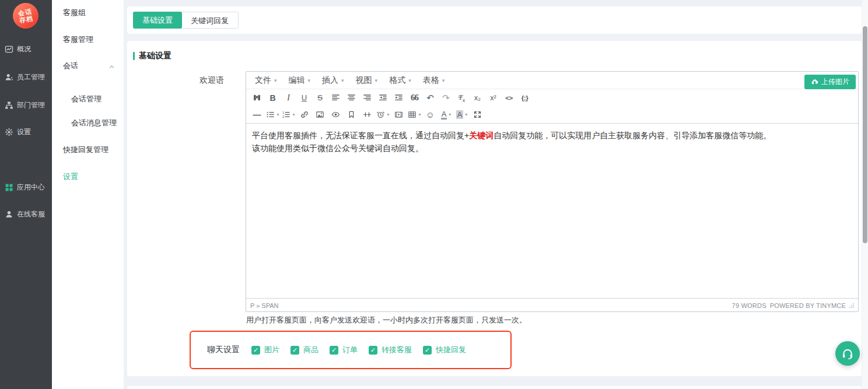 The width and height of the screenshot is (868, 389). What do you see at coordinates (26, 105) in the screenshot?
I see `sidebar-item-department: 部门管理` at bounding box center [26, 105].